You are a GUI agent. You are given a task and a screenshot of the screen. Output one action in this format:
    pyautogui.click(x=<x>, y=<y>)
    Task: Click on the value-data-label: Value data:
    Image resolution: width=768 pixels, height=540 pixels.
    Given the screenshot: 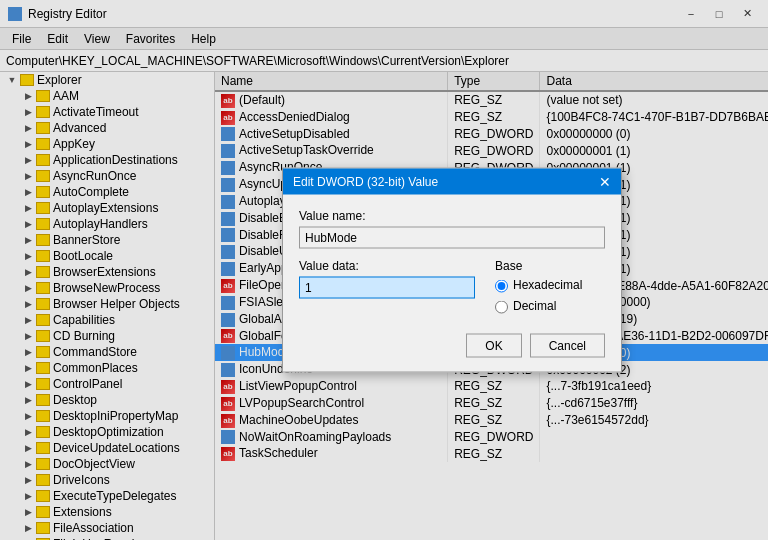 What is the action you would take?
    pyautogui.click(x=387, y=266)
    